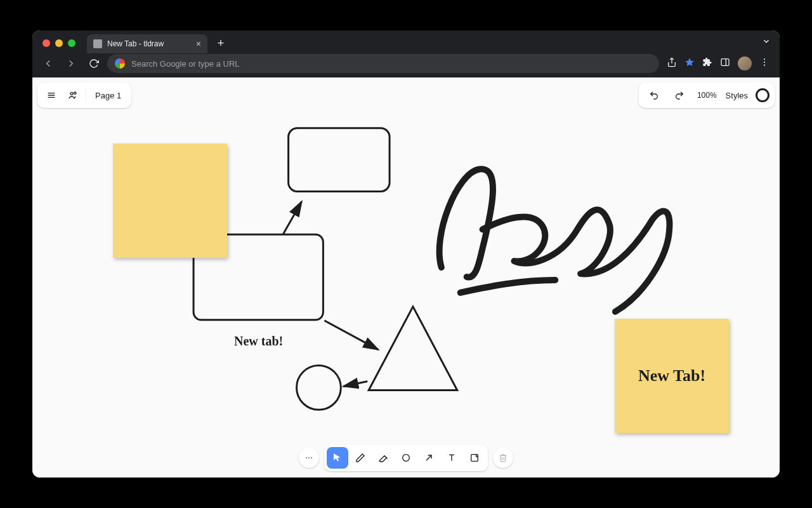 The height and width of the screenshot is (508, 812). Describe the element at coordinates (59, 43) in the screenshot. I see `minimize-window-button` at that location.